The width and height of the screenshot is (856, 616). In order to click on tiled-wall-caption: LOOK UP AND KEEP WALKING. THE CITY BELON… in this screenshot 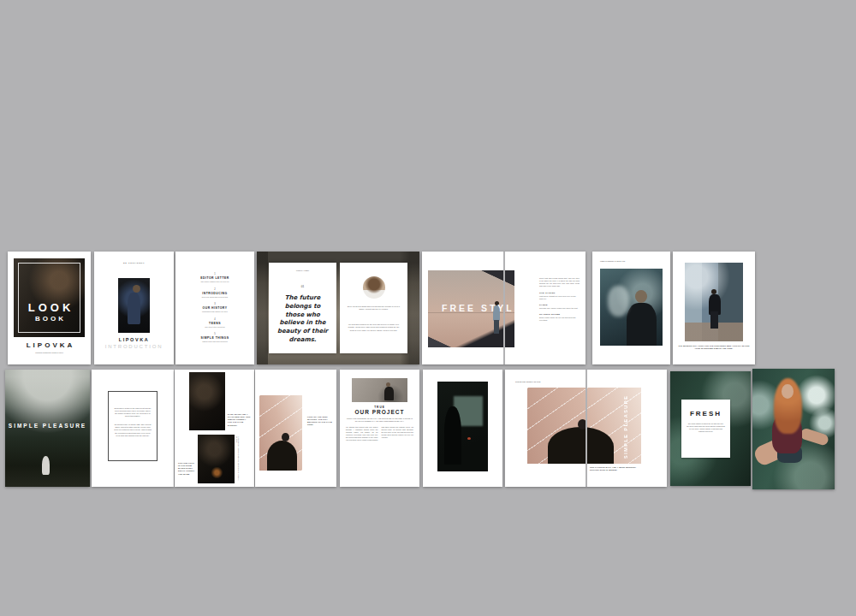, I will do `click(320, 421)`.